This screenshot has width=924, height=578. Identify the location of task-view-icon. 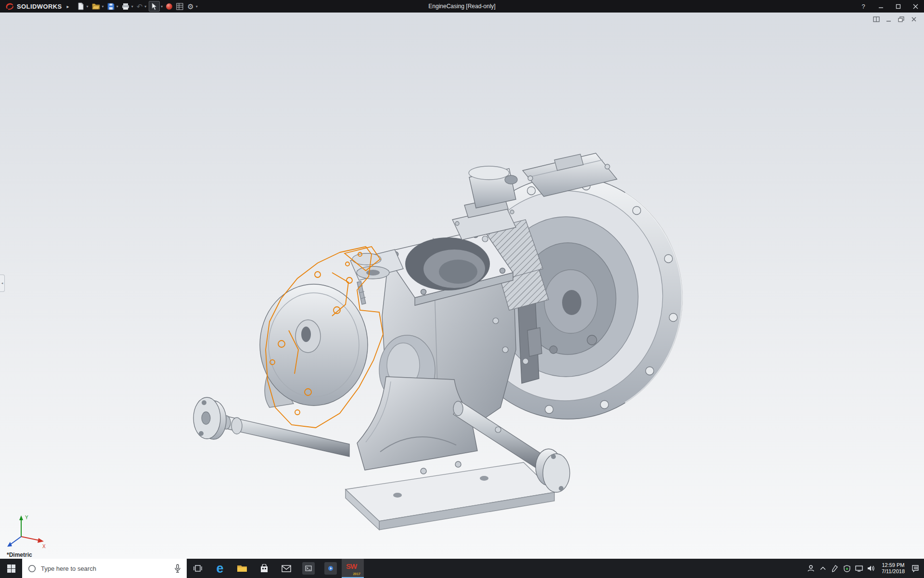
(198, 568).